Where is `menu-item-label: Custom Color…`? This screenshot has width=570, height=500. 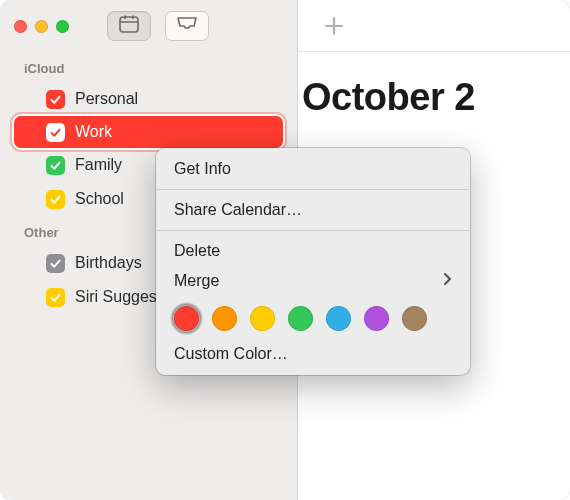 menu-item-label: Custom Color… is located at coordinates (231, 354).